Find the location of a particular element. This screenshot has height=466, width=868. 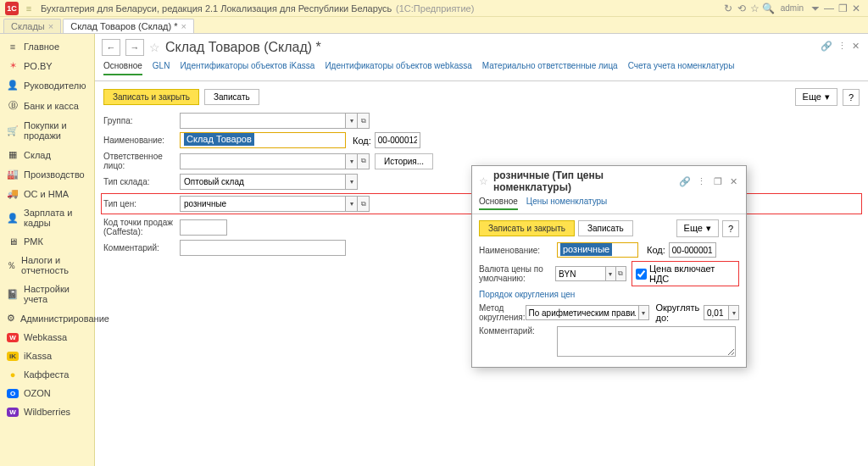

sidebar-item: WWildberries is located at coordinates (47, 412).